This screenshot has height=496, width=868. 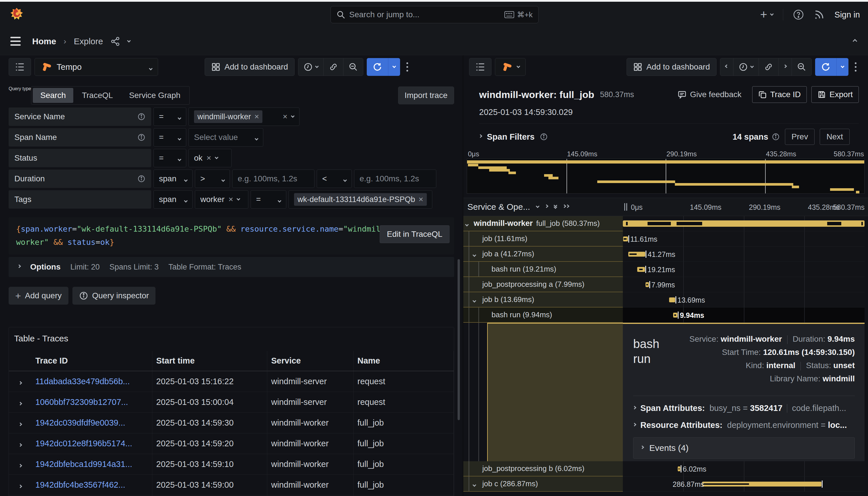 I want to click on help-icon, so click(x=799, y=15).